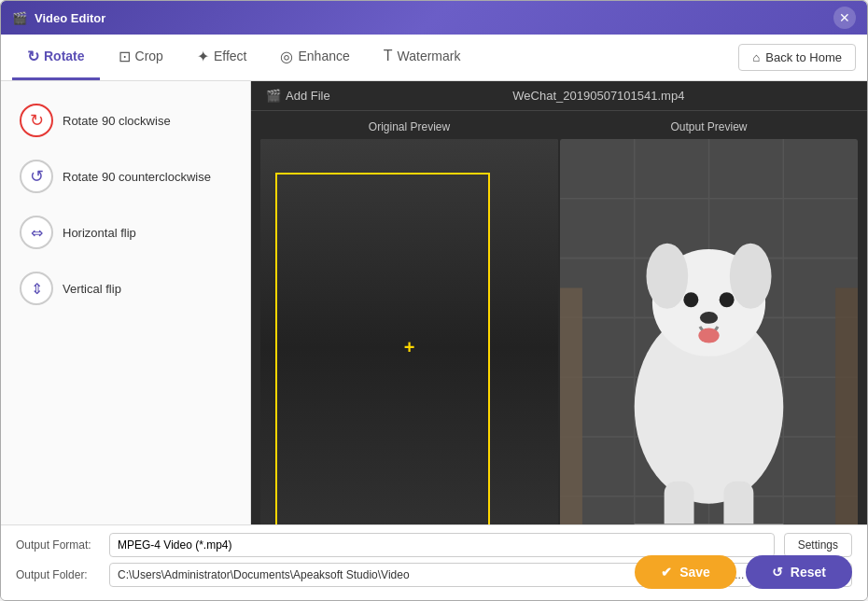  I want to click on add-file-icon: 🎬, so click(273, 95).